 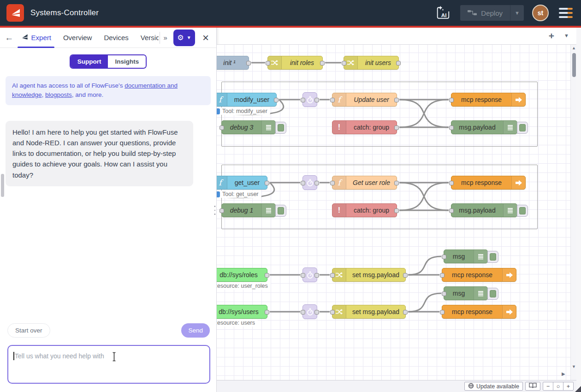 I want to click on update-available-button: Update available, so click(x=493, y=386).